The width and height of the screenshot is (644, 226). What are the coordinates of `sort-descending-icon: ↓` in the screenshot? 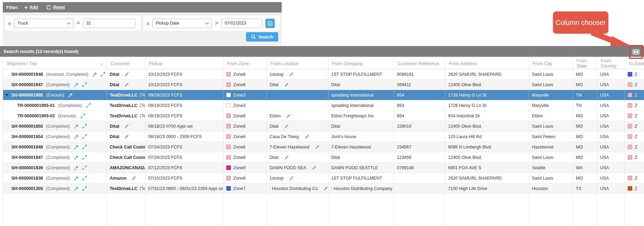 It's located at (102, 63).